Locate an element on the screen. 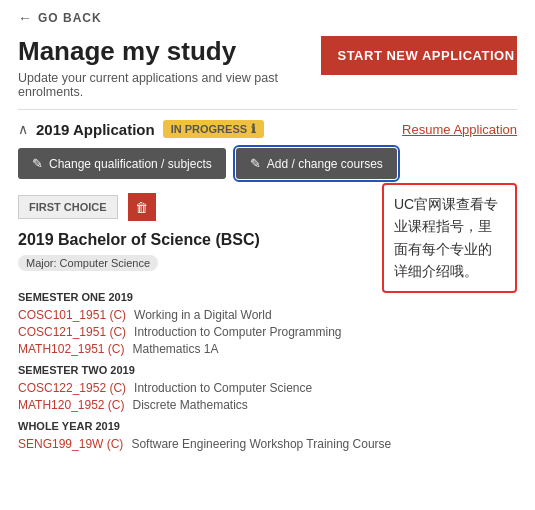 Image resolution: width=535 pixels, height=510 pixels. status-badge: IN PROGRESS ℹ is located at coordinates (214, 129).